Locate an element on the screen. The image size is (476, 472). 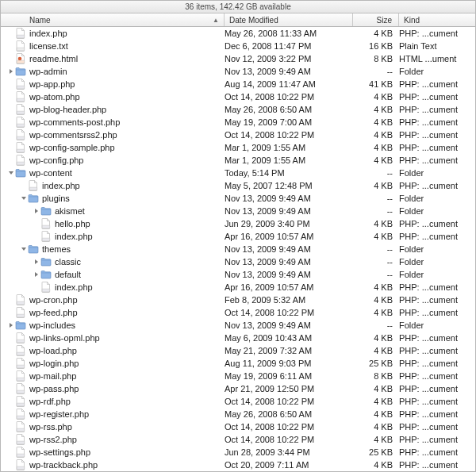
file-name: default is located at coordinates (68, 274).